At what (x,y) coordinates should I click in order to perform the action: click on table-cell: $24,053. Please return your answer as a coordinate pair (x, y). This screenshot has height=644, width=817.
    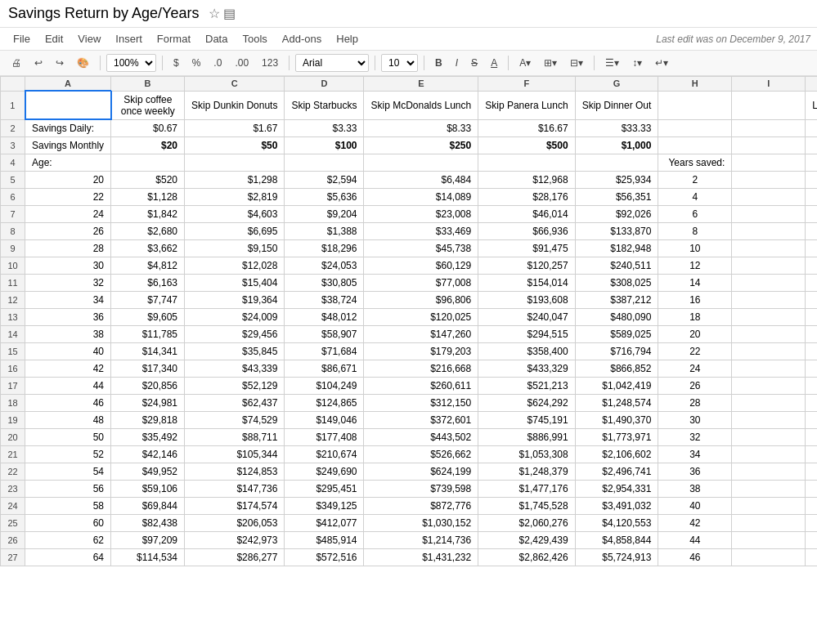
    Looking at the image, I should click on (324, 266).